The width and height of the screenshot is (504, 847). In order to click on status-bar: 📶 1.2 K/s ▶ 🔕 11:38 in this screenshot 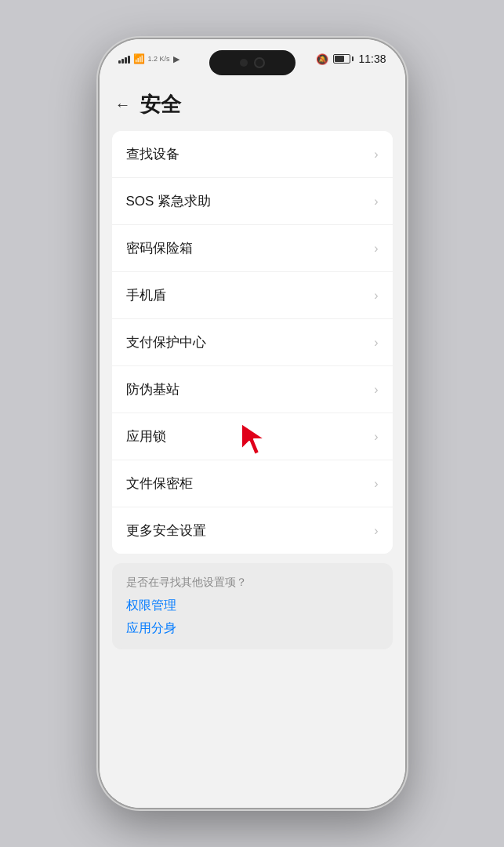, I will do `click(252, 59)`.